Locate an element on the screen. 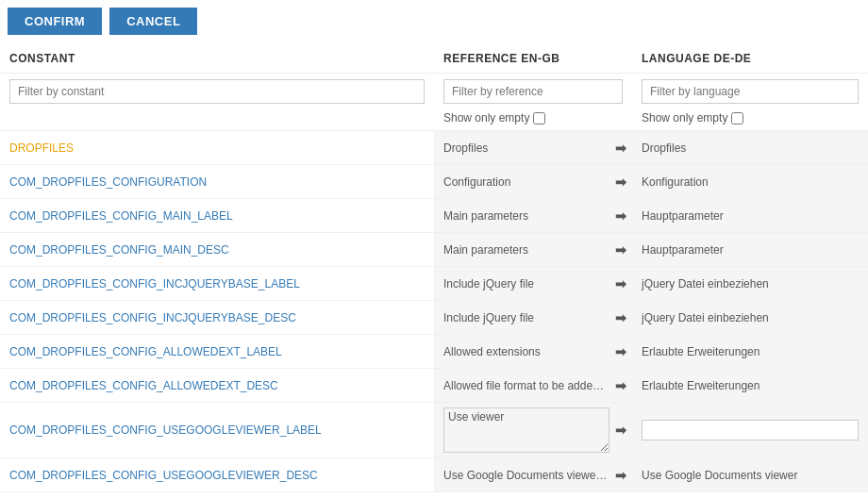 The width and height of the screenshot is (868, 498). language-cell: Dropfiles is located at coordinates (750, 148).